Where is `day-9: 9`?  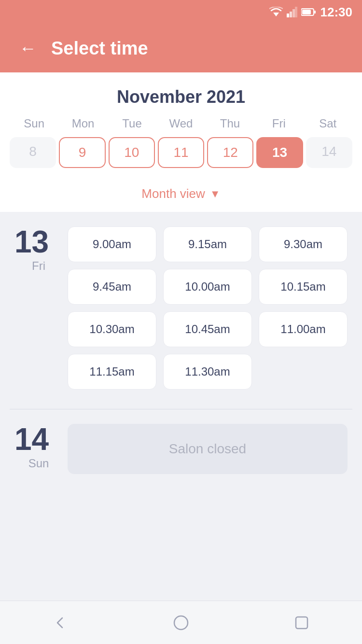
day-9: 9 is located at coordinates (82, 153).